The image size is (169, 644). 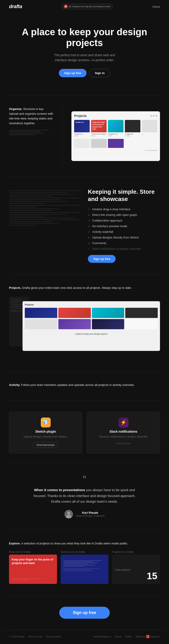 I want to click on footer-twitter: Twitter, so click(x=128, y=636).